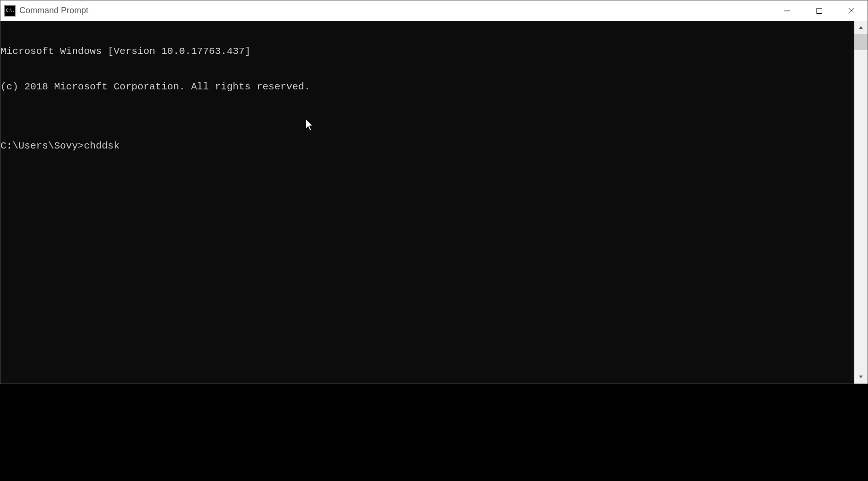 The width and height of the screenshot is (868, 481). What do you see at coordinates (851, 10) in the screenshot?
I see `close-button` at bounding box center [851, 10].